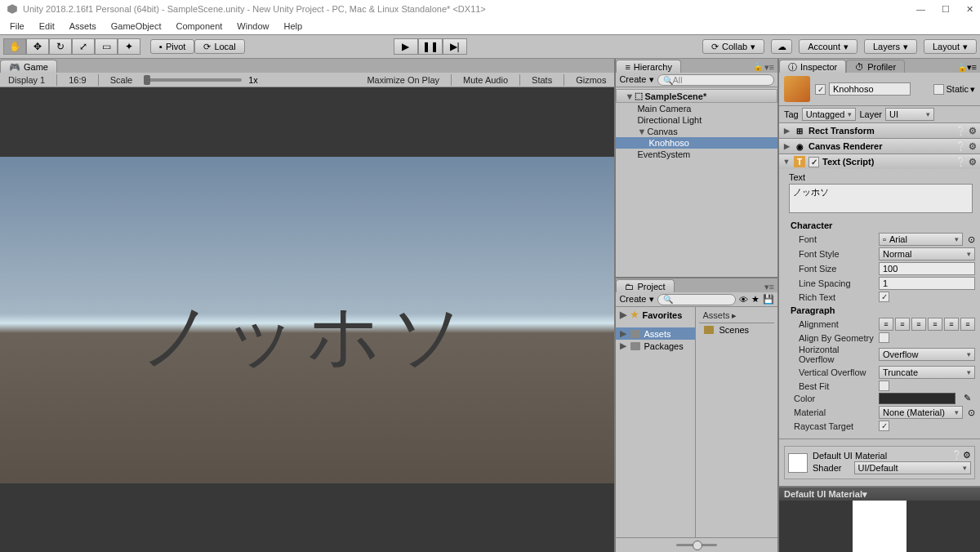  What do you see at coordinates (921, 239) in the screenshot?
I see `font-field: ▫Arial` at bounding box center [921, 239].